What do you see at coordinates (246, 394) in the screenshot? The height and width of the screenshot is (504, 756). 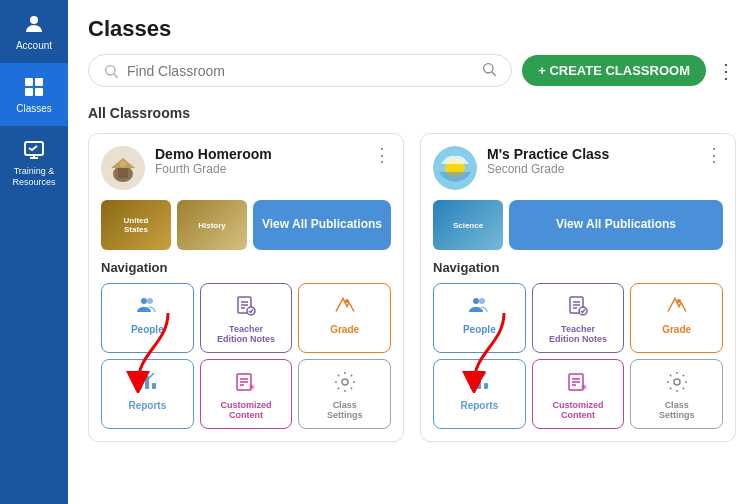 I see `nav-item-custom-0: CustomizedContent` at bounding box center [246, 394].